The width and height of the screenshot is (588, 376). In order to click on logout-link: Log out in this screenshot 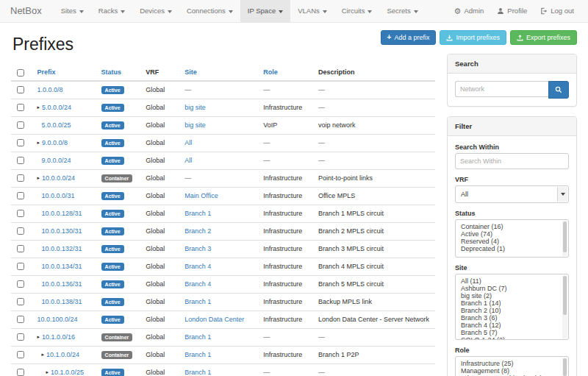, I will do `click(557, 11)`.